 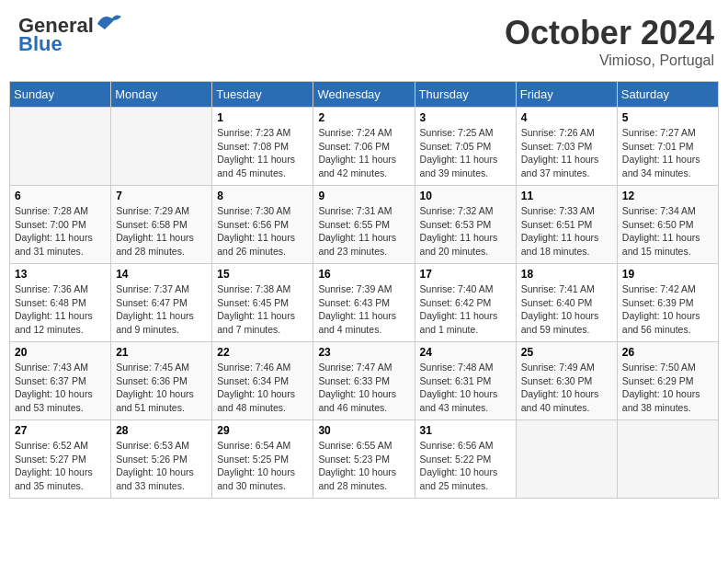 What do you see at coordinates (364, 232) in the screenshot?
I see `day-info: Sunrise: 7:31 AM Sunset: 6:55 PM Dayligh…` at bounding box center [364, 232].